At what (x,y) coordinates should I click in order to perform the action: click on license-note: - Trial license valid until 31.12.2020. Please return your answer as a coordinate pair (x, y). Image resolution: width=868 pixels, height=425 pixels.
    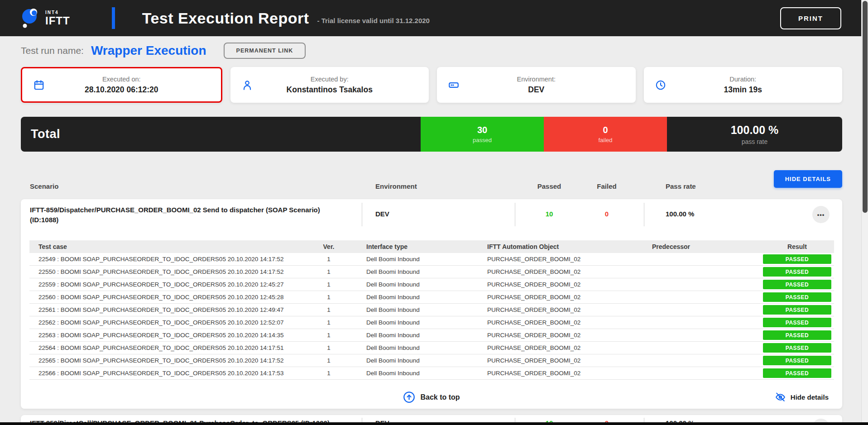
    Looking at the image, I should click on (373, 21).